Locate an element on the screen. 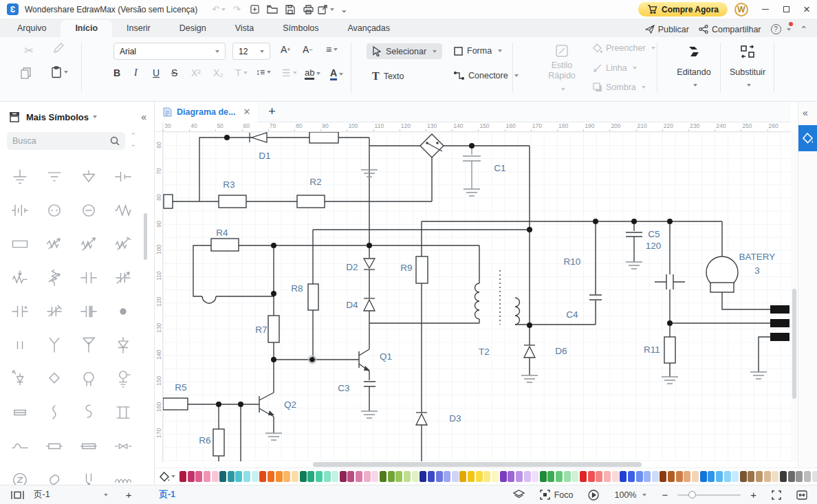  document-tab: Diagrama de... ✕ is located at coordinates (206, 112).